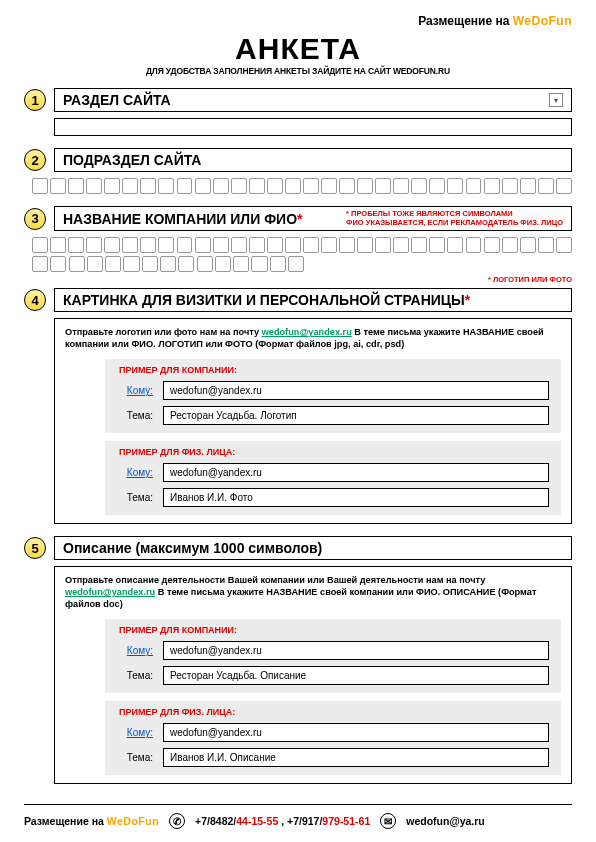 The height and width of the screenshot is (842, 596). Describe the element at coordinates (298, 280) in the screenshot. I see `logo-or-photo-note: * ЛОГОТИП ИЛИ ФОТО` at that location.